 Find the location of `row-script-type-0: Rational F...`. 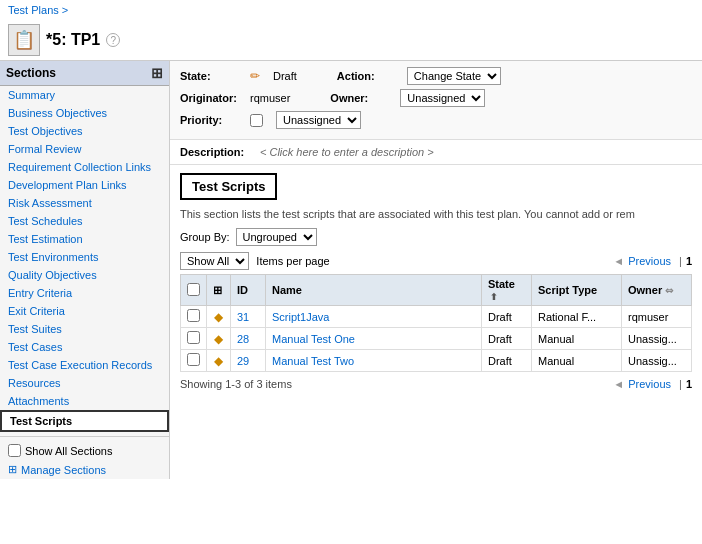

row-script-type-0: Rational F... is located at coordinates (577, 317).